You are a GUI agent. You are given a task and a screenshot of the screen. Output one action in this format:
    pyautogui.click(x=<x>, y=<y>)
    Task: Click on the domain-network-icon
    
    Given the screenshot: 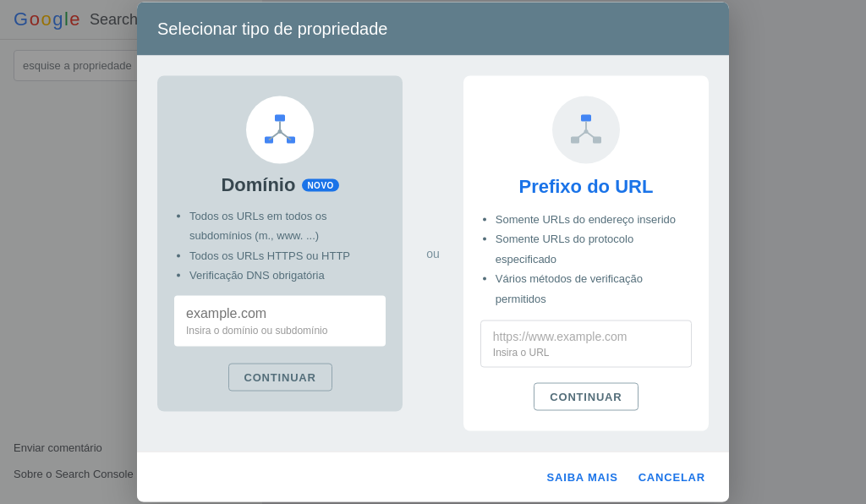 What is the action you would take?
    pyautogui.click(x=280, y=130)
    